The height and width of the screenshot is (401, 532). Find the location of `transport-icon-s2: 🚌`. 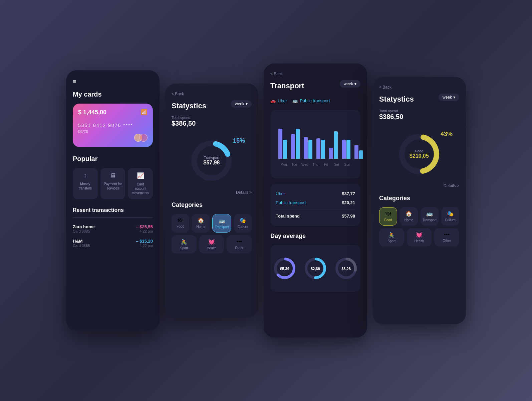

transport-icon-s2: 🚌 is located at coordinates (222, 221).